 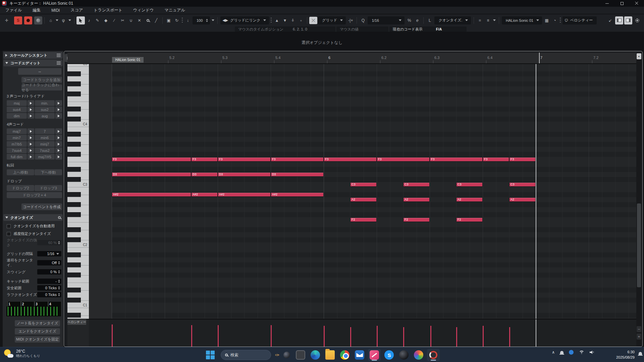 I want to click on catch-range-field: -, so click(x=49, y=281).